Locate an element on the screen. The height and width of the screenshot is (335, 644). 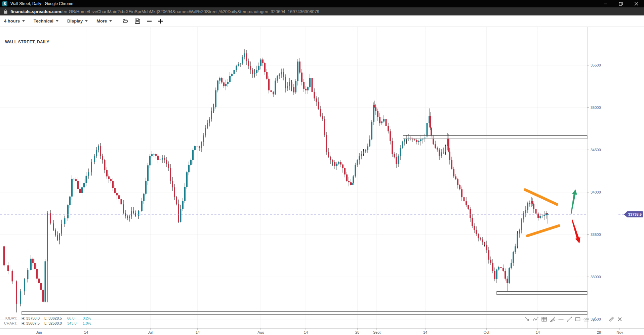
svg-text: Jul is located at coordinates (150, 332).